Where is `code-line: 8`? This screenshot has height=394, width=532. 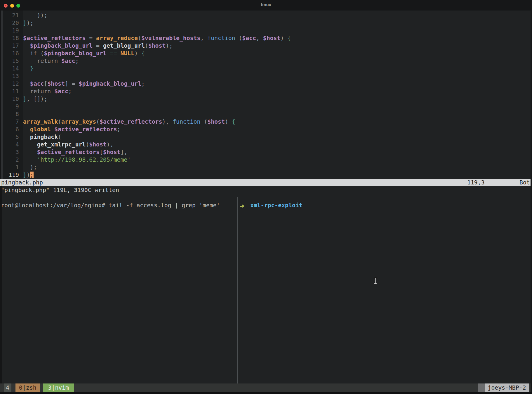 code-line: 8 is located at coordinates (265, 114).